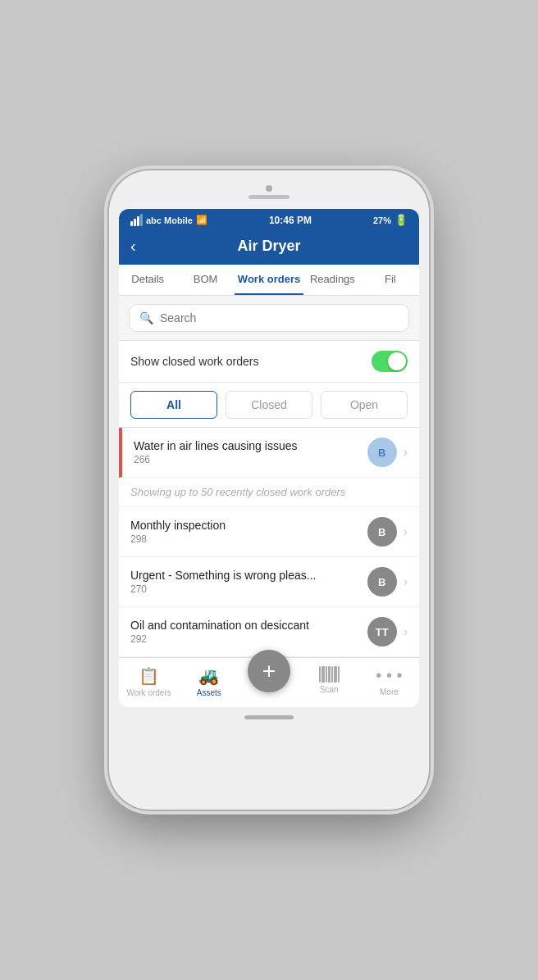 The image size is (538, 980). Describe the element at coordinates (269, 492) in the screenshot. I see `closed-section-label: Showing up to 50 recently closed work or…` at that location.